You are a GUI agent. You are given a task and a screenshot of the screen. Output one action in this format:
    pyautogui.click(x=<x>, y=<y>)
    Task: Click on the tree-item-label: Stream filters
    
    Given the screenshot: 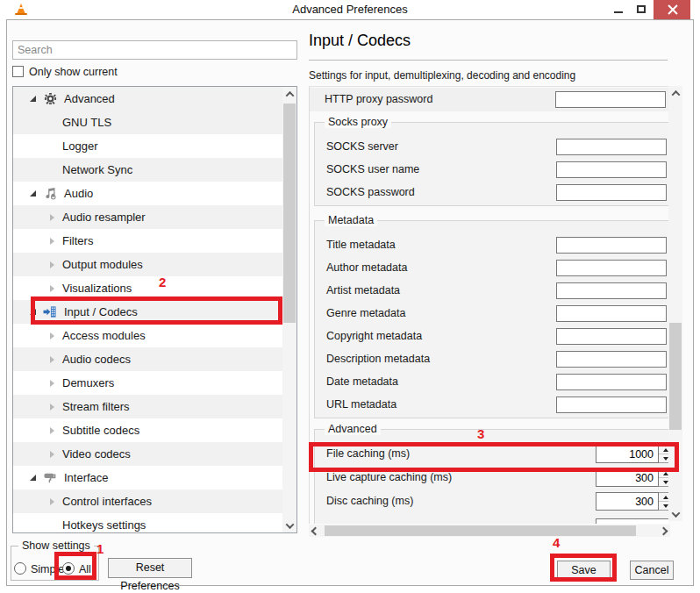 What is the action you would take?
    pyautogui.click(x=96, y=407)
    